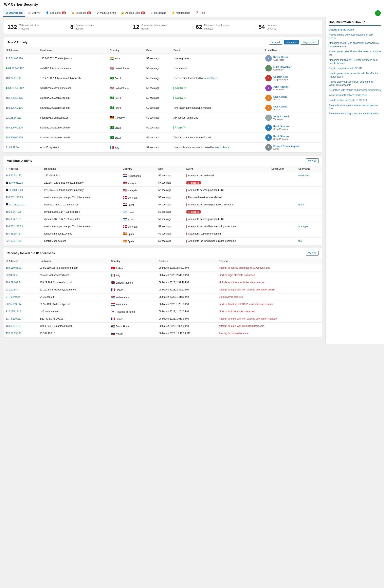  I want to click on expires-text: 08 March 2023, 1:01:49 PM, so click(174, 319).